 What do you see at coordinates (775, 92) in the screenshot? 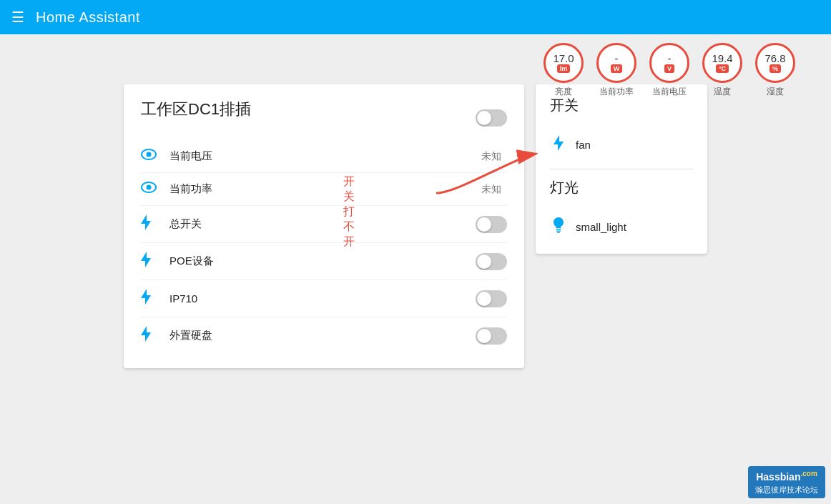
I see `humidity-label: 湿度` at bounding box center [775, 92].